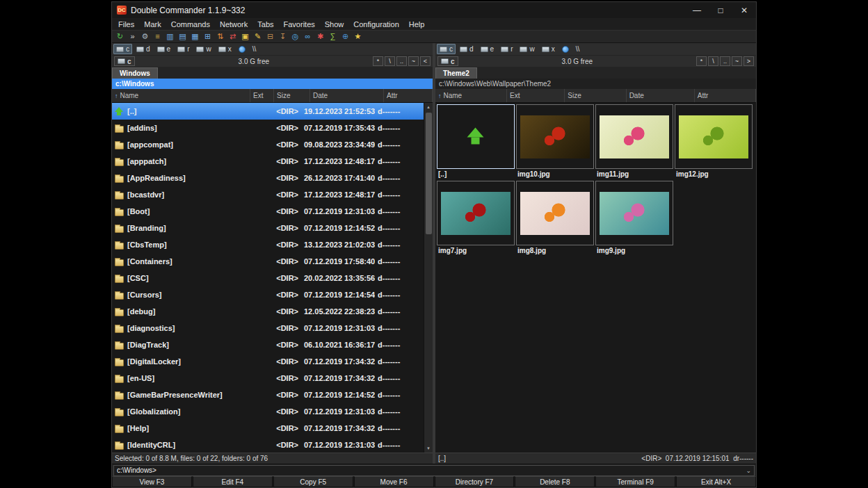 Image resolution: width=868 pixels, height=488 pixels. What do you see at coordinates (268, 228) in the screenshot?
I see `file-row: [Branding]<DIR>07.12.2019 12:14:52d-----…` at bounding box center [268, 228].